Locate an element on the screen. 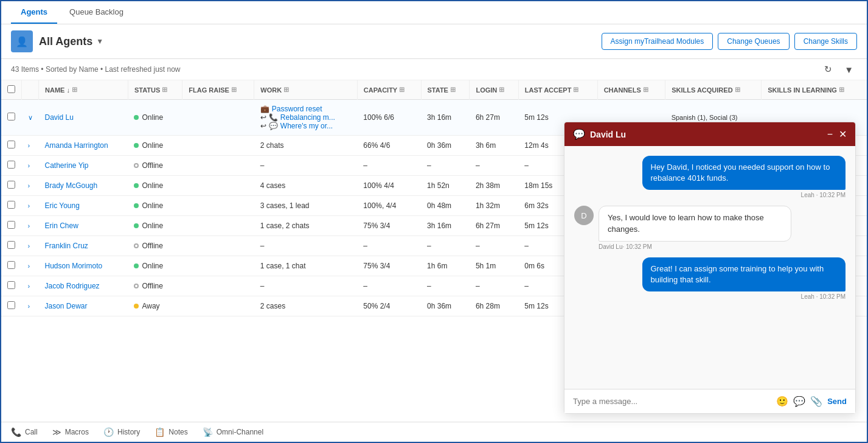 The width and height of the screenshot is (868, 443). th-flag-raise: FLAG RAISE⊞ is located at coordinates (218, 90).